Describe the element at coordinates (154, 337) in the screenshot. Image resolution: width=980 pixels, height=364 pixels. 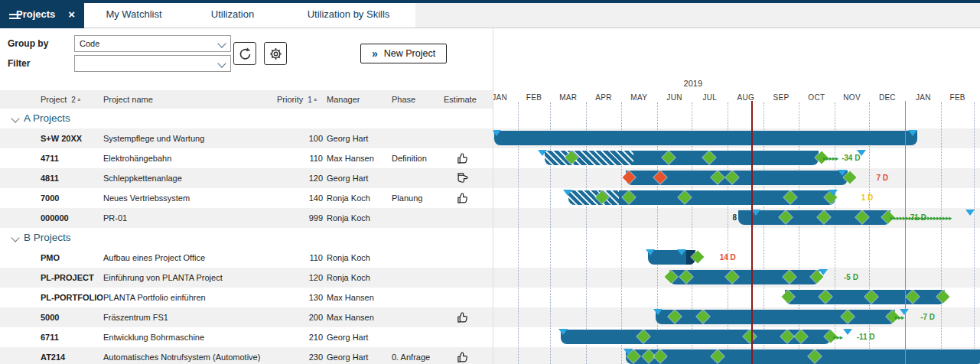
I see `project-name: Entwicklung Bohrmaschine` at that location.